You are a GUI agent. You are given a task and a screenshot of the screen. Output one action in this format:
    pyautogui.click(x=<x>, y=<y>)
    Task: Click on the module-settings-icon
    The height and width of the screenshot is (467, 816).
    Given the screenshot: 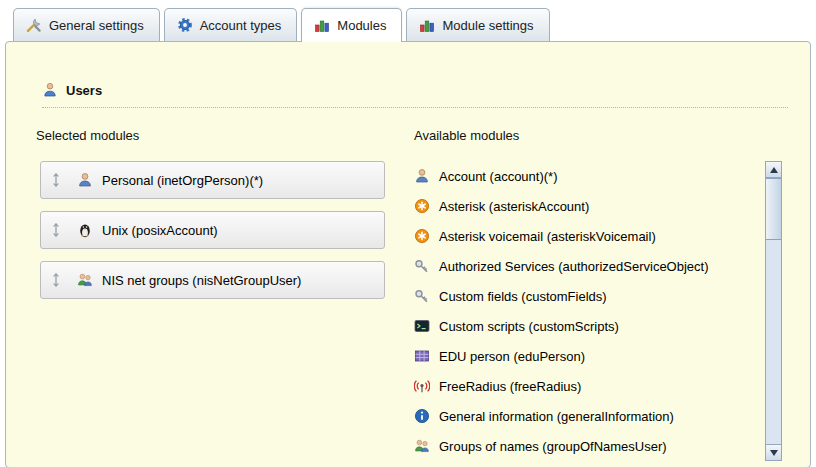 What is the action you would take?
    pyautogui.click(x=427, y=25)
    